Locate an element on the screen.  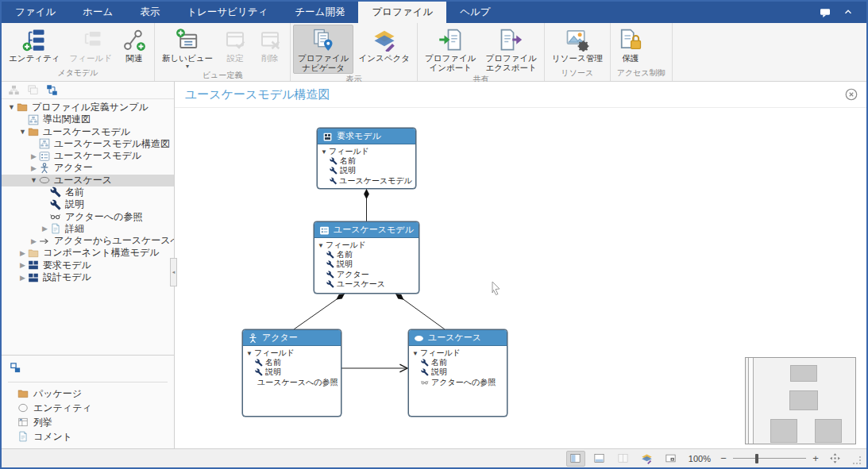
ribbon-button-フィールド: フィールド is located at coordinates (91, 44).